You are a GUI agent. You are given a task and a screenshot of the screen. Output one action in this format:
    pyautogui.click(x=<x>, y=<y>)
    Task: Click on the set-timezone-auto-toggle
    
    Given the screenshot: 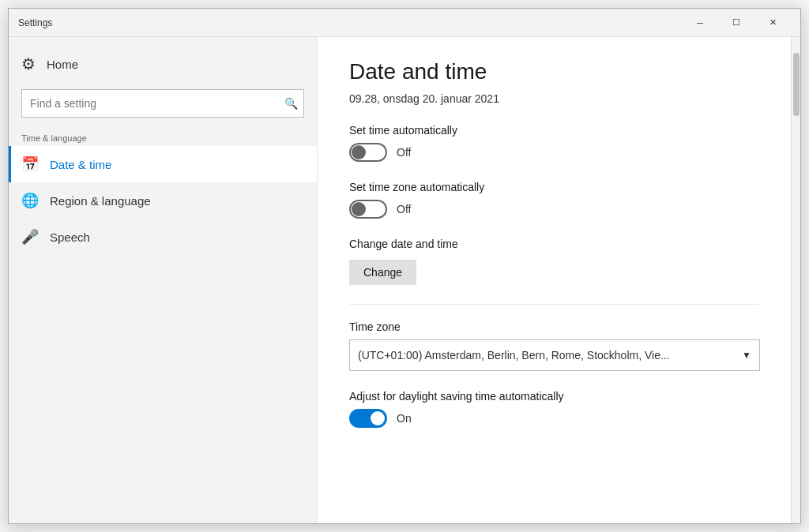 What is the action you would take?
    pyautogui.click(x=368, y=209)
    